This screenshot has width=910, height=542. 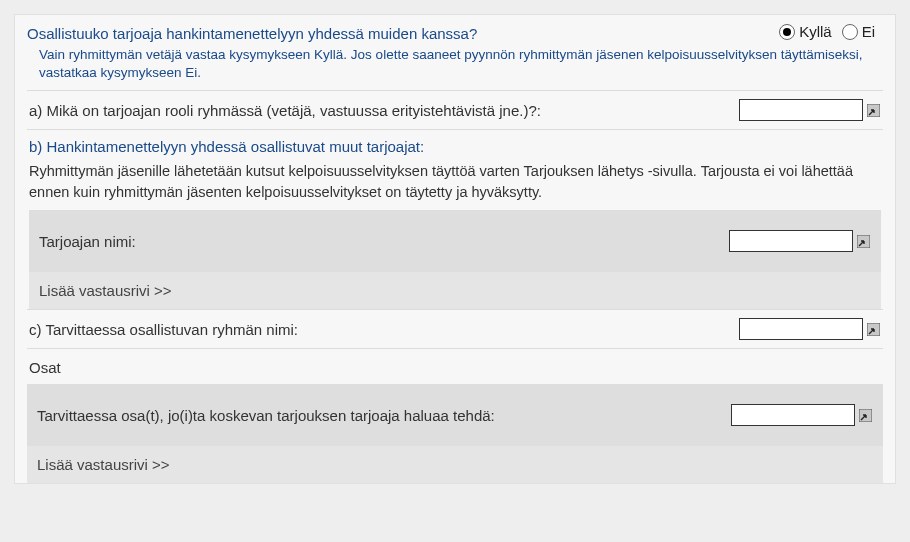 What do you see at coordinates (266, 416) in the screenshot?
I see `label-parts: Tarvittaessa osa(t), jo(i)ta koskevan ta…` at bounding box center [266, 416].